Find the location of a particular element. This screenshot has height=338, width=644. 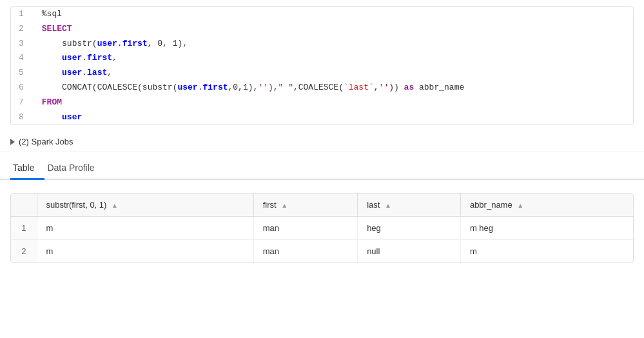

code-line-6: 6 CONCAT(COALESCE(substr(user.first,0,1)… is located at coordinates (322, 88).